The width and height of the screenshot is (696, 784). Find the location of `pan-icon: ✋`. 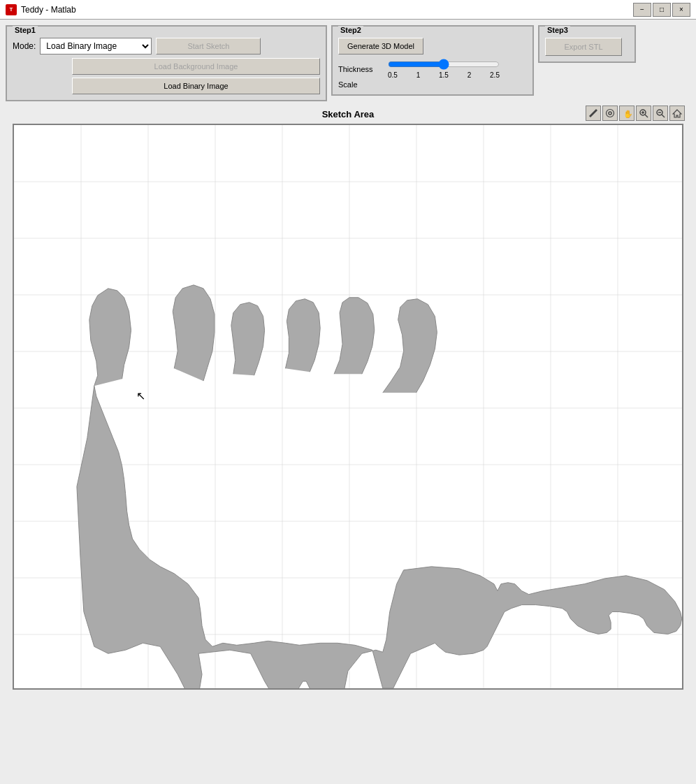

pan-icon: ✋ is located at coordinates (627, 113).